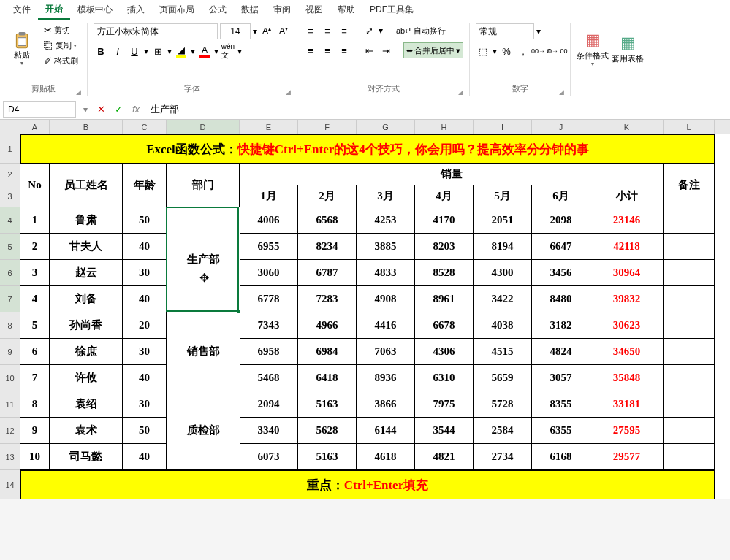 This screenshot has height=560, width=730. Describe the element at coordinates (101, 110) in the screenshot. I see `formula-cancel-button: ✕` at that location.